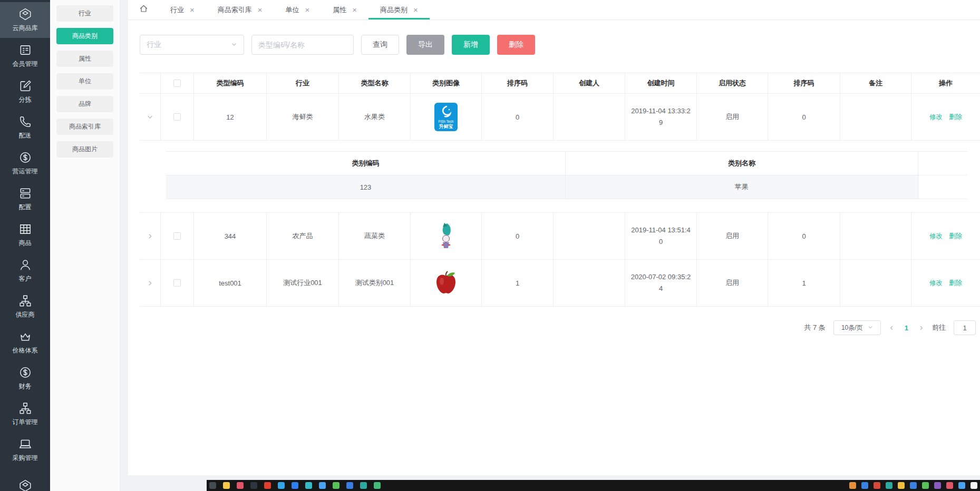  I want to click on goto-page-input, so click(965, 328).